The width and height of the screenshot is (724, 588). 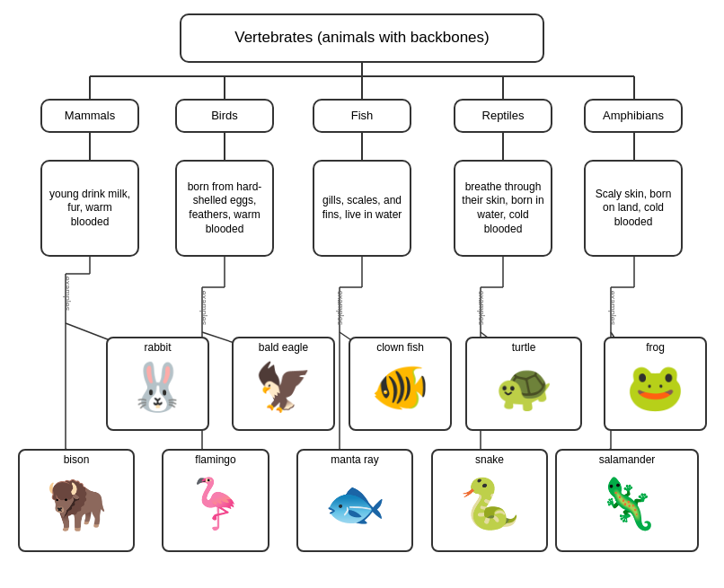 What do you see at coordinates (355, 504) in the screenshot?
I see `manta-ray-image: 🐟` at bounding box center [355, 504].